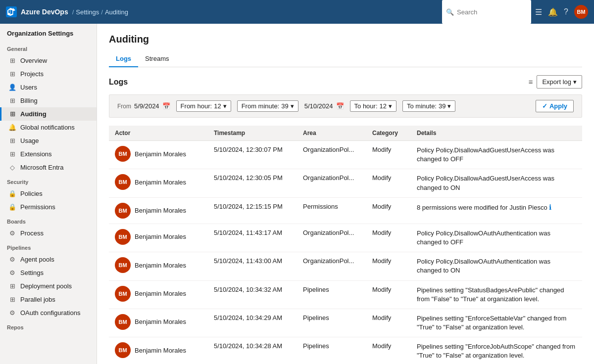 This screenshot has height=364, width=594. I want to click on auditing-icon: ⊞, so click(12, 114).